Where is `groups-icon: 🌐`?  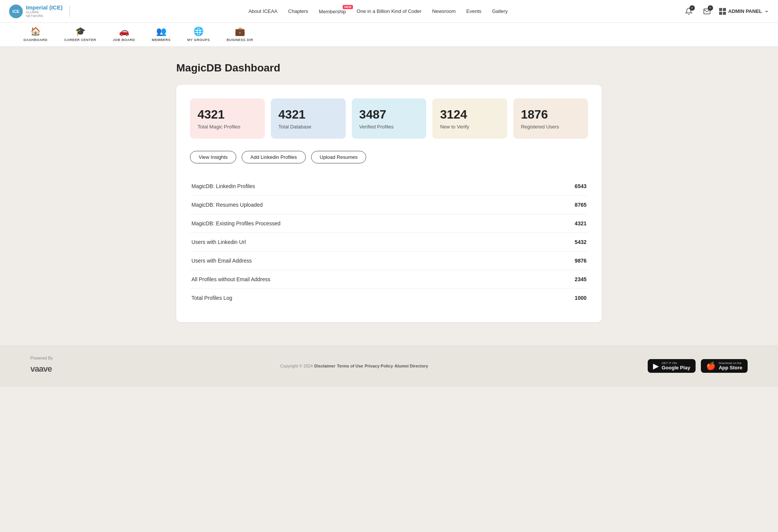 groups-icon: 🌐 is located at coordinates (198, 32).